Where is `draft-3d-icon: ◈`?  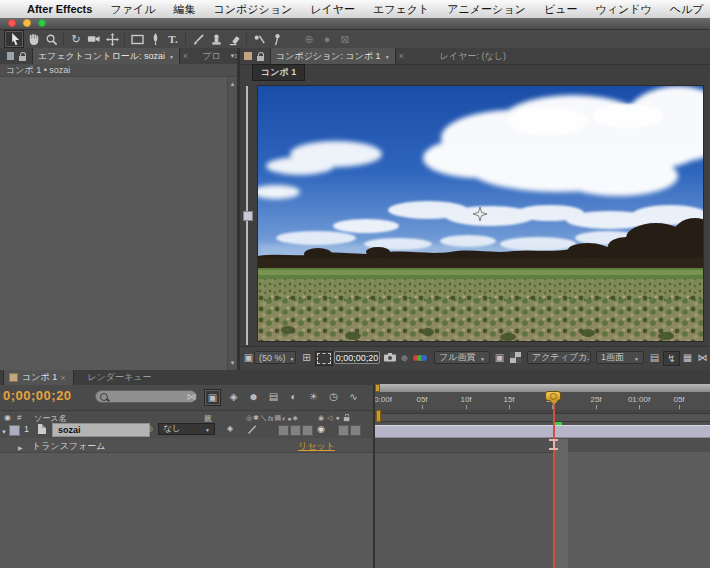
draft-3d-icon: ◈ is located at coordinates (234, 396).